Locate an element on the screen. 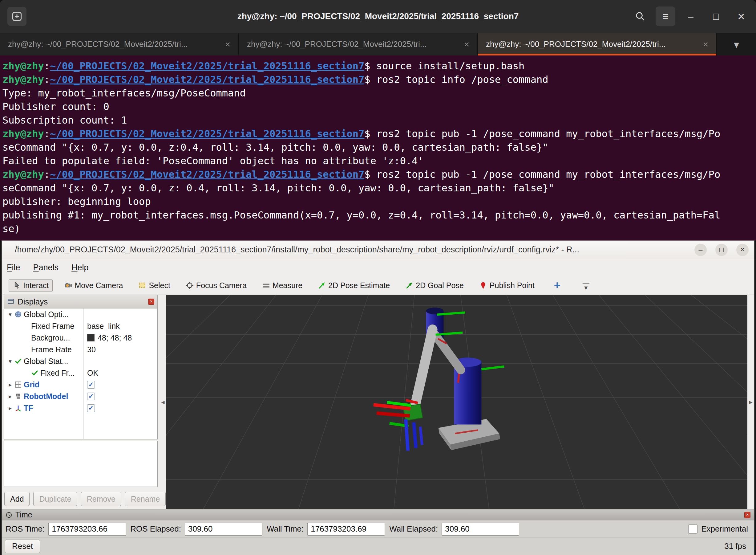  menu-file: File is located at coordinates (13, 267).